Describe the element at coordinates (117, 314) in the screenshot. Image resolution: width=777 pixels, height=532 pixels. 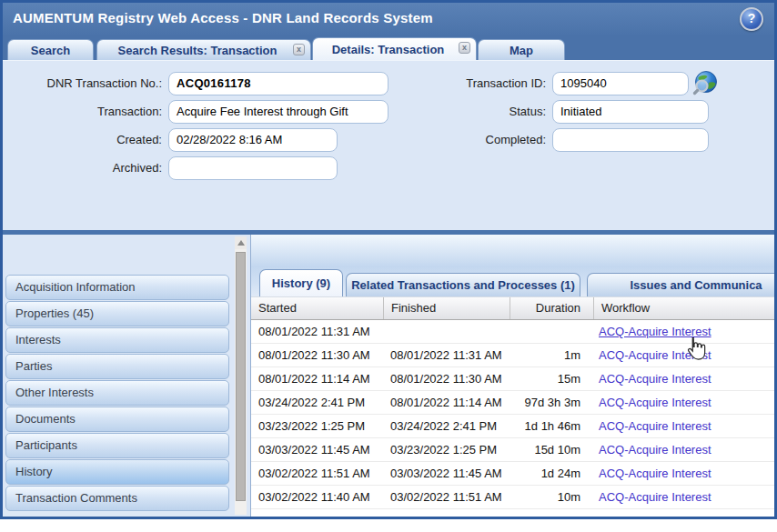
I see `sidebar-item-properties-45: Properties (45)` at that location.